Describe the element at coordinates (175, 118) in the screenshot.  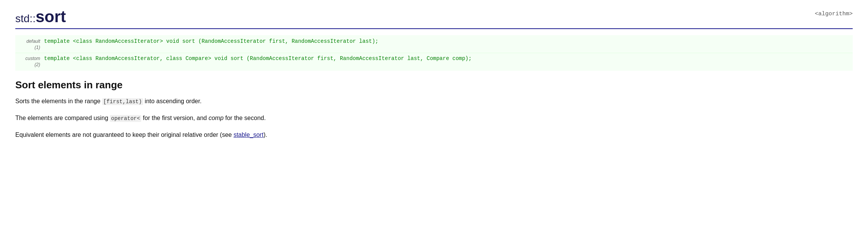
I see `para2-text2: for the first version, and` at that location.